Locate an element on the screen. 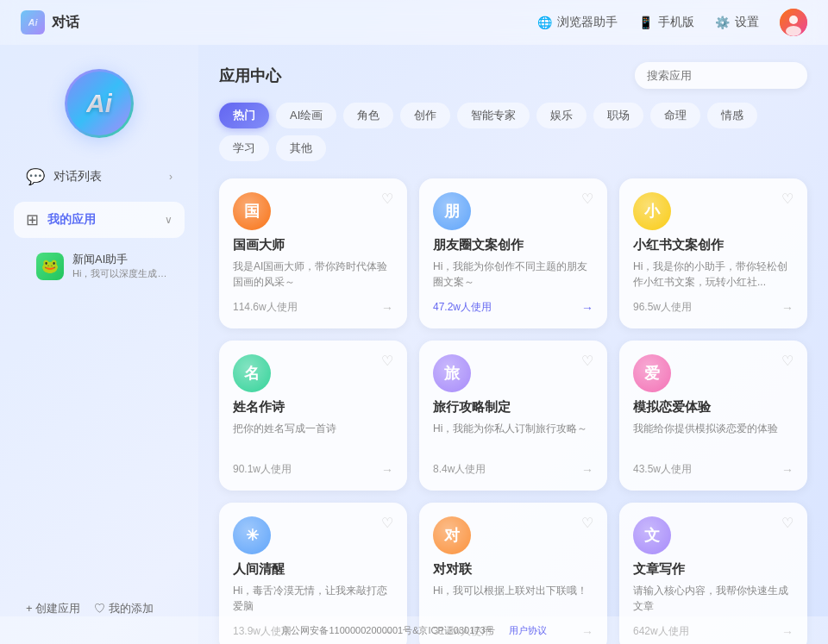 Image resolution: width=828 pixels, height=644 pixels. card-title-xiaohongshu: 小红书文案创作 is located at coordinates (713, 245).